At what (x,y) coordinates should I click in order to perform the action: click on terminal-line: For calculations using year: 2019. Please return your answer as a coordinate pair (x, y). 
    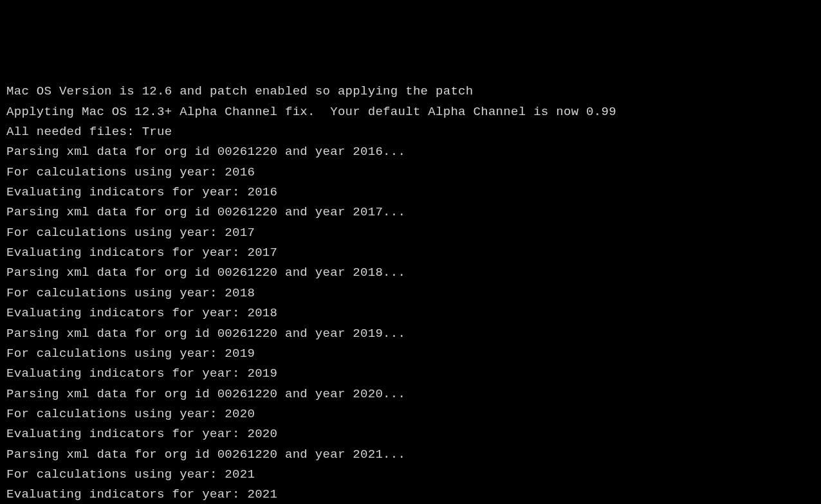
    Looking at the image, I should click on (410, 354).